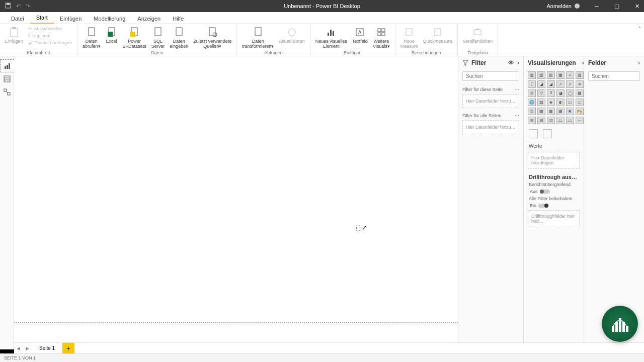 This screenshot has height=362, width=644. I want to click on viz-multi-card: ▭, so click(580, 103).